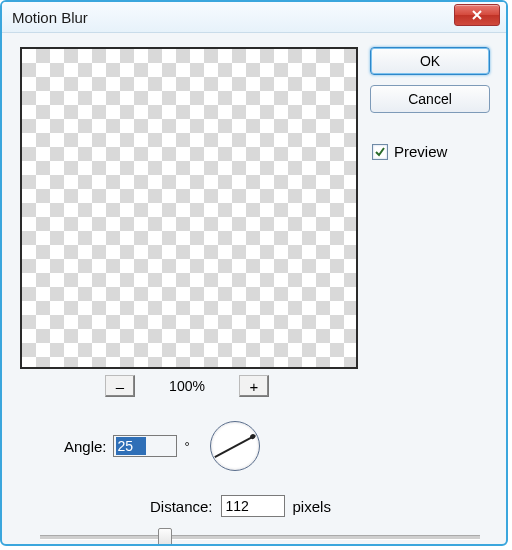 The height and width of the screenshot is (550, 512). Describe the element at coordinates (477, 15) in the screenshot. I see `close-button` at that location.